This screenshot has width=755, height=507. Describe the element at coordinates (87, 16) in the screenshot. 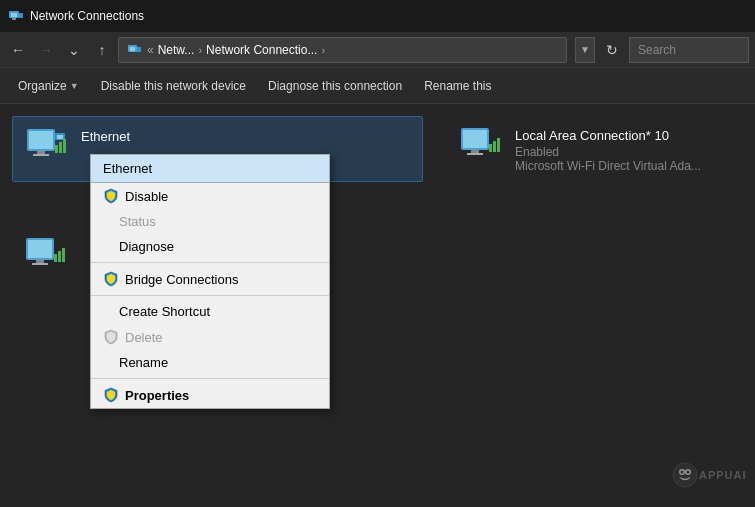

I see `title-bar-text: Network Connections` at that location.